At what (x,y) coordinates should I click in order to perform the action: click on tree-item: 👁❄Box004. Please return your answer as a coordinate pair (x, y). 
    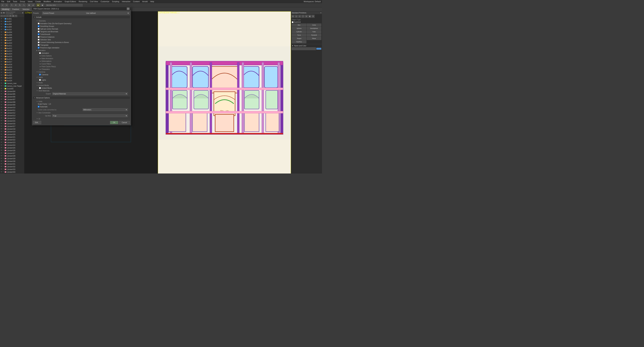
    Looking at the image, I should click on (12, 32).